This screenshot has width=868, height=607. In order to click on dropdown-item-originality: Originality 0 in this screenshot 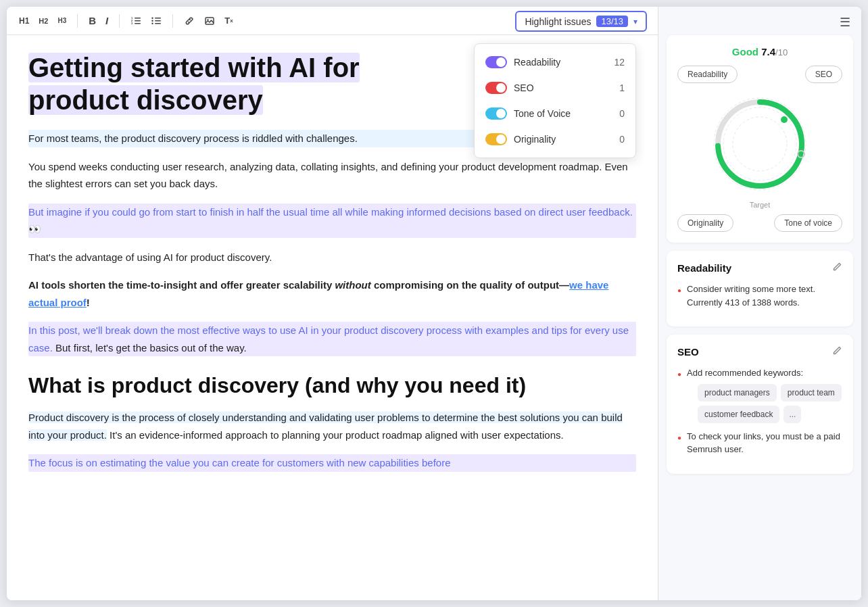, I will do `click(555, 139)`.